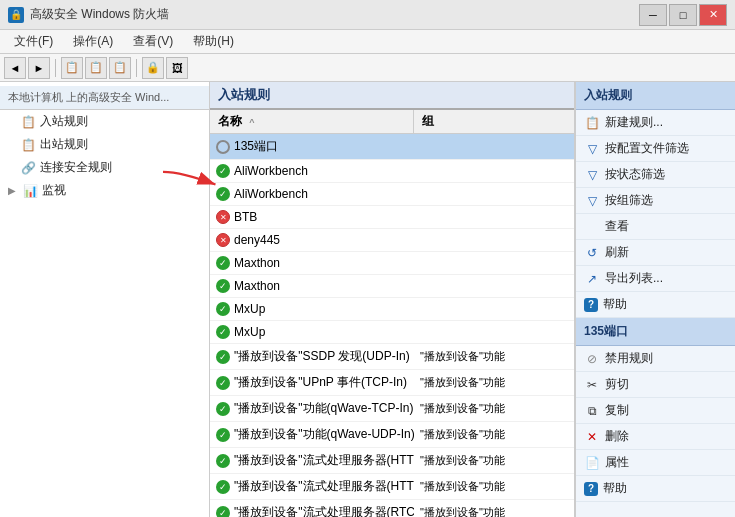  I want to click on tree-item-inbound: 📋 入站规则, so click(104, 122).